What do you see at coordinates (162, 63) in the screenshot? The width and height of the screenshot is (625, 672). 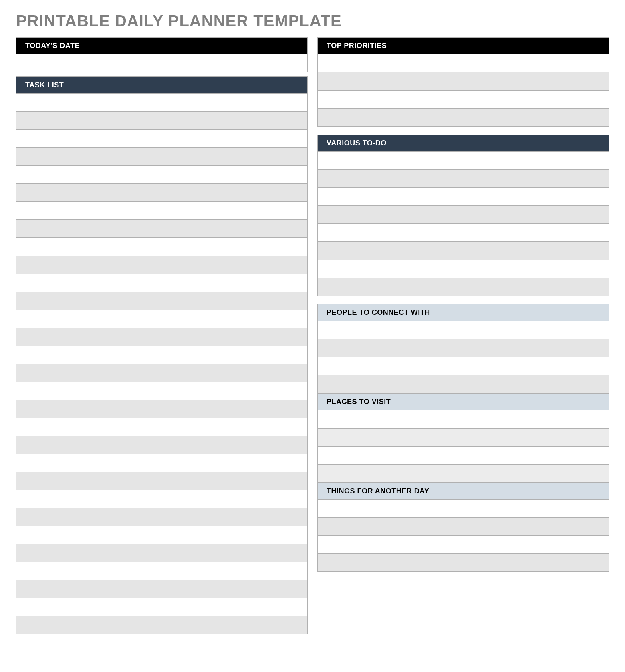 I see `date-row` at bounding box center [162, 63].